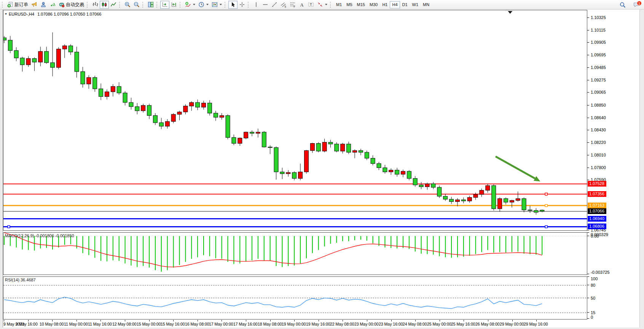 Image resolution: width=644 pixels, height=329 pixels. Describe the element at coordinates (361, 5) in the screenshot. I see `timeframe-m15: M15` at that location.